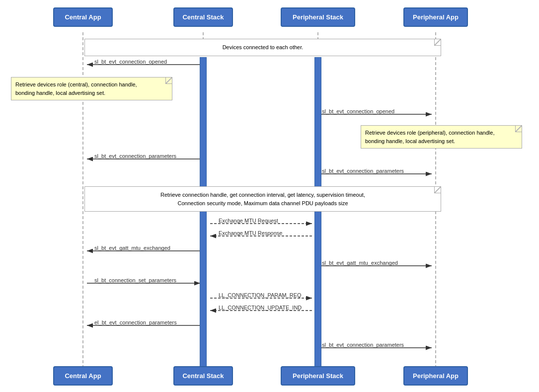 The image size is (539, 392). Describe the element at coordinates (260, 295) in the screenshot. I see `msg-label-10: LL_CONNECTION_PARAM_REQ` at that location.